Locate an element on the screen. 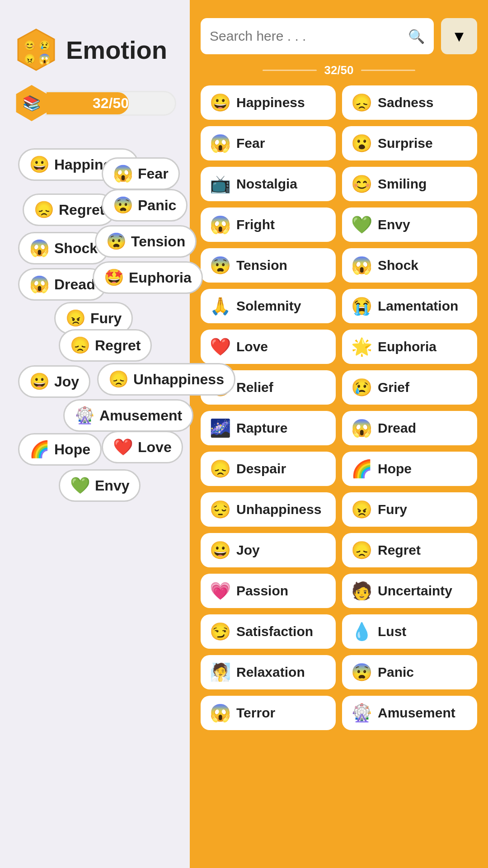 The image size is (488, 868). scattered-chip-s-amusement: 🎡Amusement is located at coordinates (128, 415).